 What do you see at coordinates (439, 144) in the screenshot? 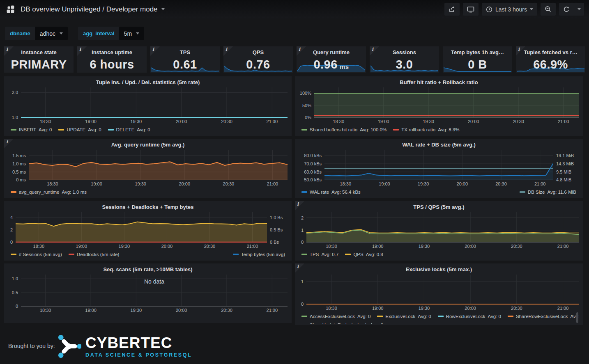
I see `panel-title: WAL rate + DB size (5m avg.)` at bounding box center [439, 144].